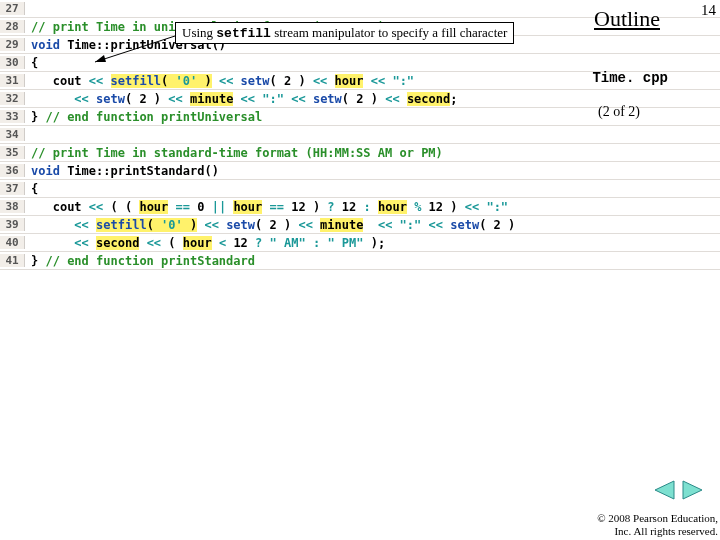 Image resolution: width=720 pixels, height=540 pixels. Describe the element at coordinates (619, 112) in the screenshot. I see `page-of-label: (2 of 2)` at that location.